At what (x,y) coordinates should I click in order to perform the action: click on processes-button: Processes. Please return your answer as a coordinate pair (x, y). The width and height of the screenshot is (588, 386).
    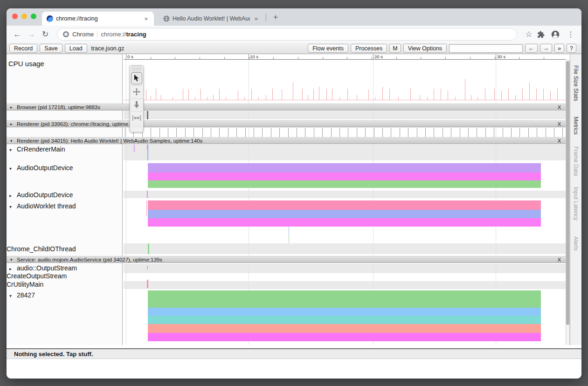
    Looking at the image, I should click on (369, 48).